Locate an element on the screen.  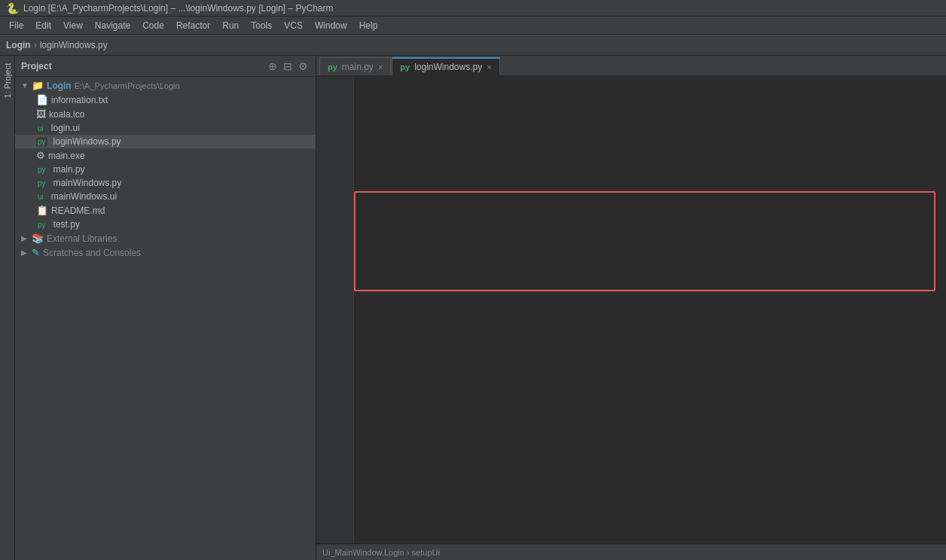
menu-item-window: Window is located at coordinates (331, 26).